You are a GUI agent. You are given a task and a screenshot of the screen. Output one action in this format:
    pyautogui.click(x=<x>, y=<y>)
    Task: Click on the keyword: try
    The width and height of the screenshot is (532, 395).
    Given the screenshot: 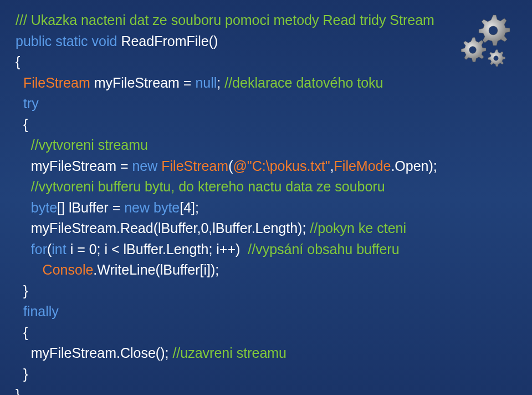 What is the action you would take?
    pyautogui.click(x=27, y=103)
    